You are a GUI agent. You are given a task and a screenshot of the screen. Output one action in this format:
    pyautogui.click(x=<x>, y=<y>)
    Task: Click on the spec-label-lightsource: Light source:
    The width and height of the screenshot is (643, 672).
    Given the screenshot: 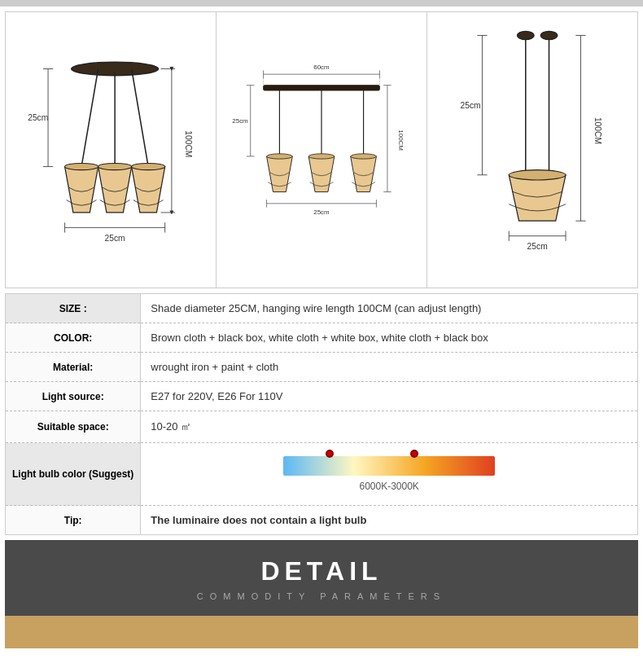 What is the action you would take?
    pyautogui.click(x=73, y=397)
    